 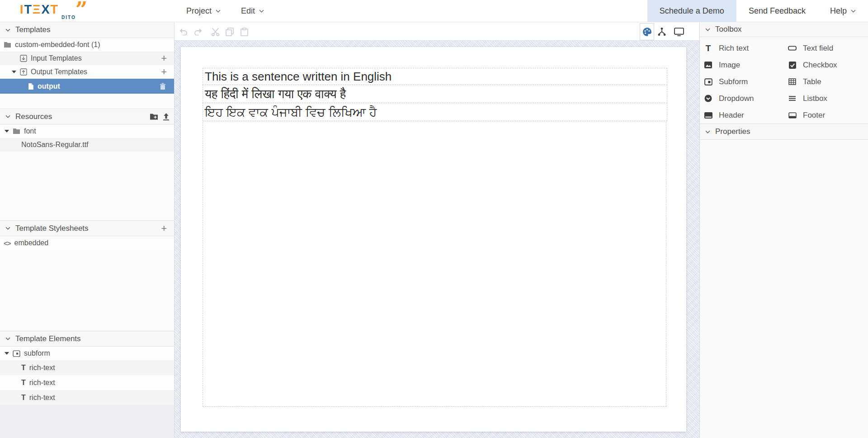 I want to click on toolbox-item-header: Header, so click(x=724, y=115).